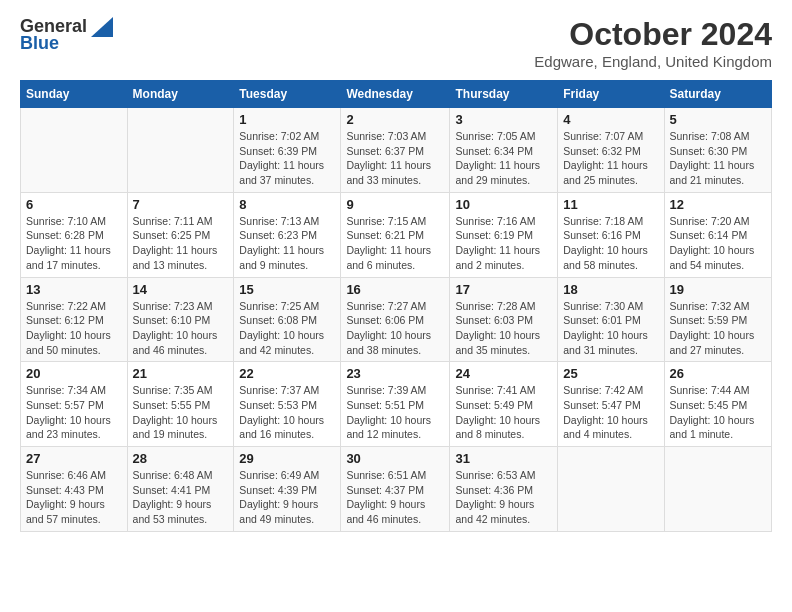 This screenshot has height=612, width=792. I want to click on logo-blue: Blue, so click(40, 44).